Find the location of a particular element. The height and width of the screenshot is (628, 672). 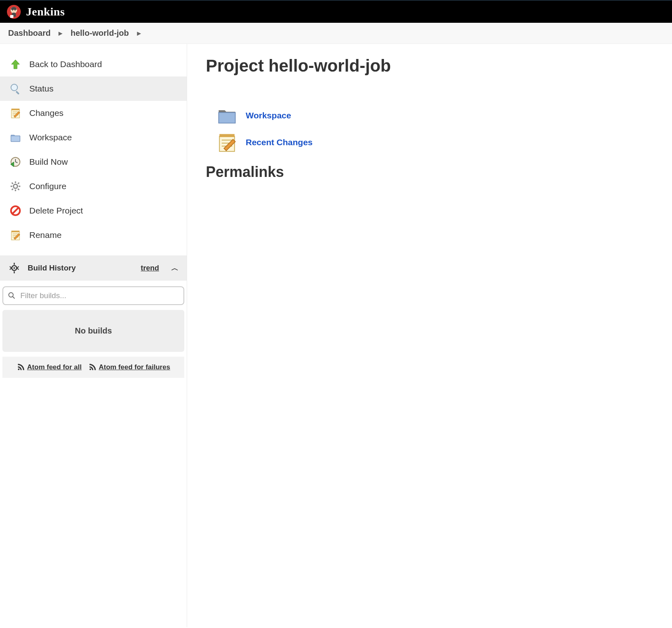

sidebar-item-status: Status is located at coordinates (94, 89).